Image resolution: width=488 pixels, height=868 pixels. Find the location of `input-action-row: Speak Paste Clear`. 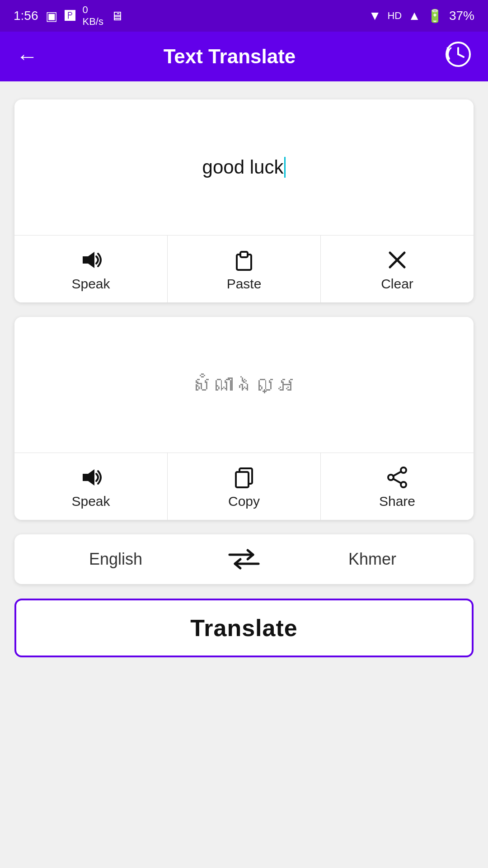

input-action-row: Speak Paste Clear is located at coordinates (244, 269).